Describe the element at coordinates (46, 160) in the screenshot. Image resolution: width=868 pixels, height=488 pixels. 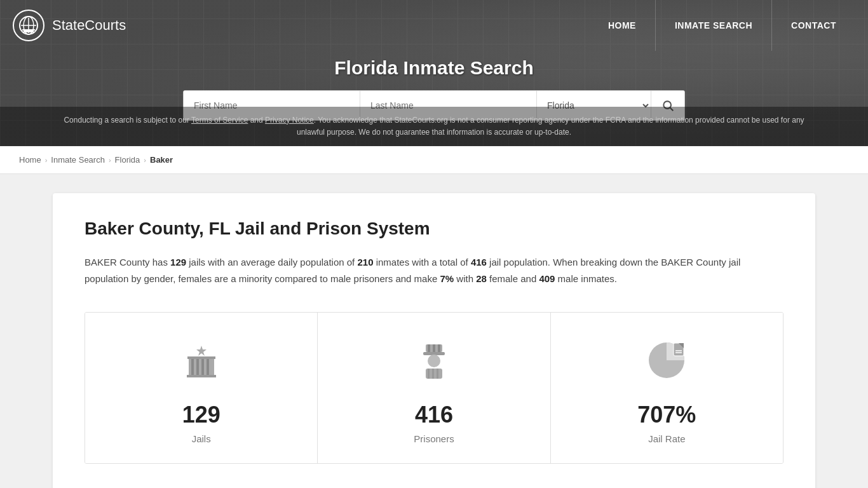
I see `breadcrumb-sep-1: ›` at that location.